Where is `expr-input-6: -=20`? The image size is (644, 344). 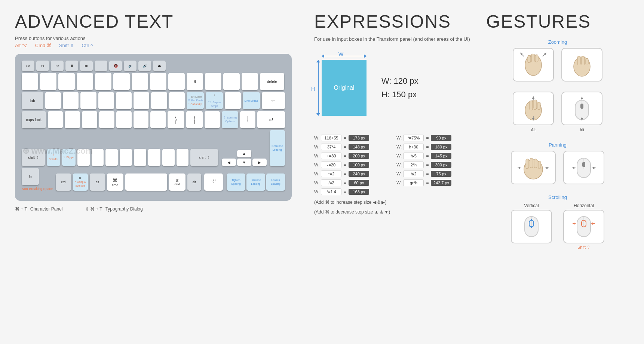 expr-input-6: -=20 is located at coordinates (331, 165).